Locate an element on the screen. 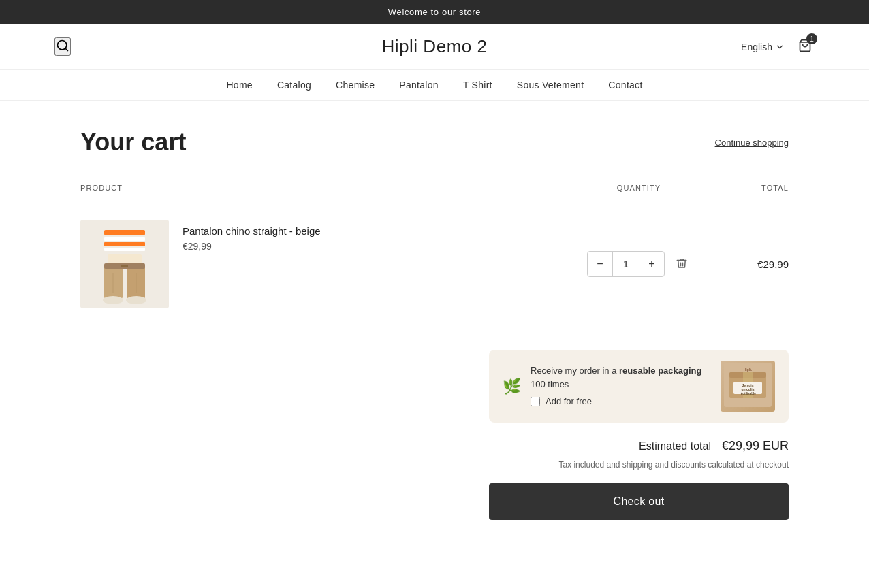  cart-header: Your cart Continue shopping is located at coordinates (434, 142).